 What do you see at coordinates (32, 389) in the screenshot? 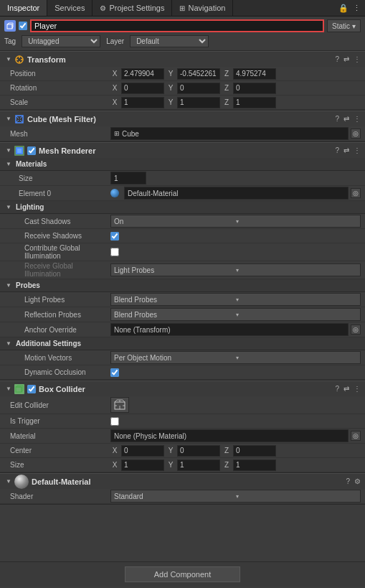
I see `box-collider-enable` at bounding box center [32, 389].